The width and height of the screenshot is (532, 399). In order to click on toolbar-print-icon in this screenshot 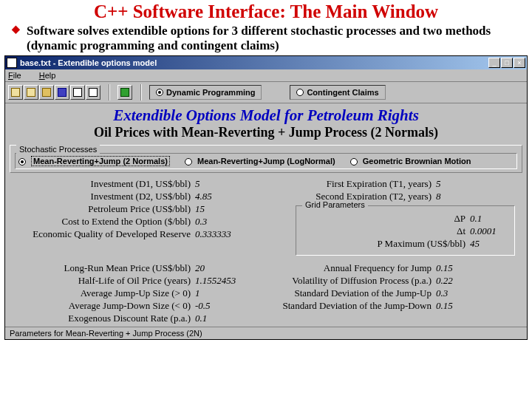, I will do `click(78, 92)`.